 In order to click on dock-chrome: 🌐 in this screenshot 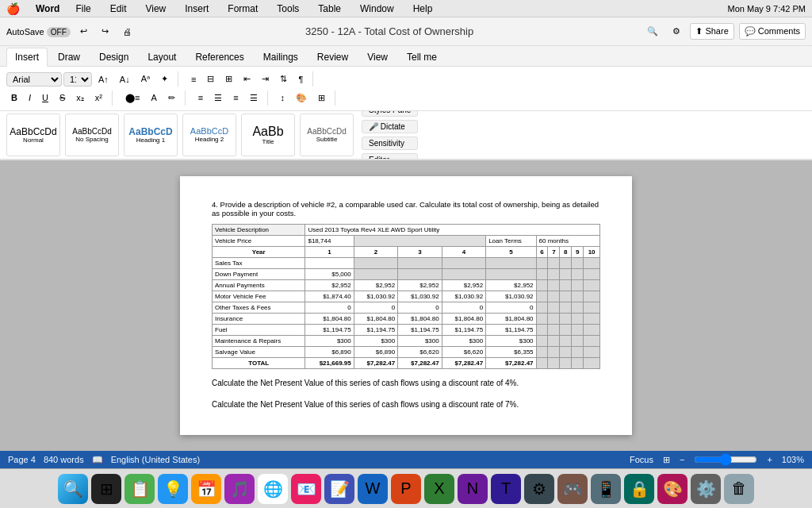, I will do `click(273, 489)`.